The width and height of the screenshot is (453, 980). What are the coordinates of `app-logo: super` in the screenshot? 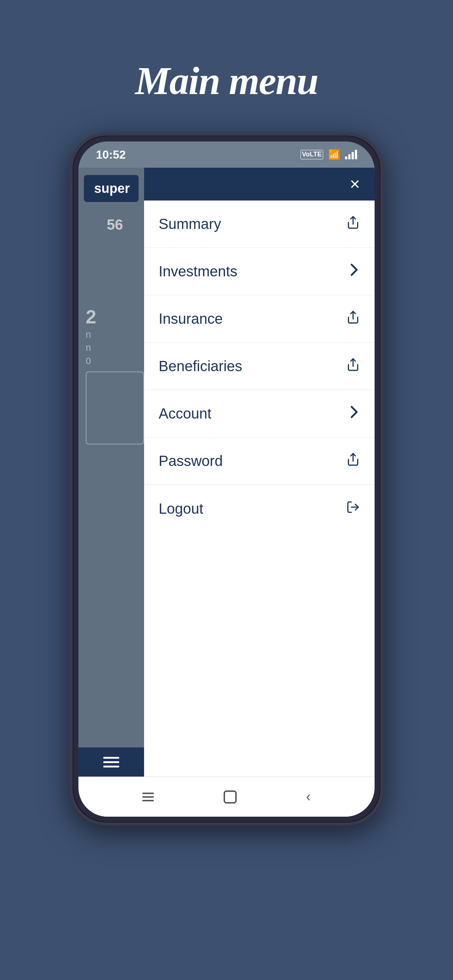 It's located at (111, 189).